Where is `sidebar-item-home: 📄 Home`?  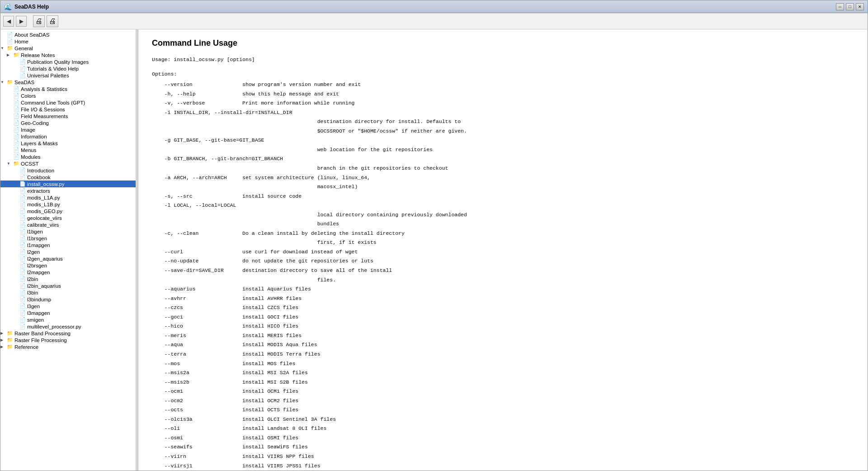
sidebar-item-home: 📄 Home is located at coordinates (68, 42).